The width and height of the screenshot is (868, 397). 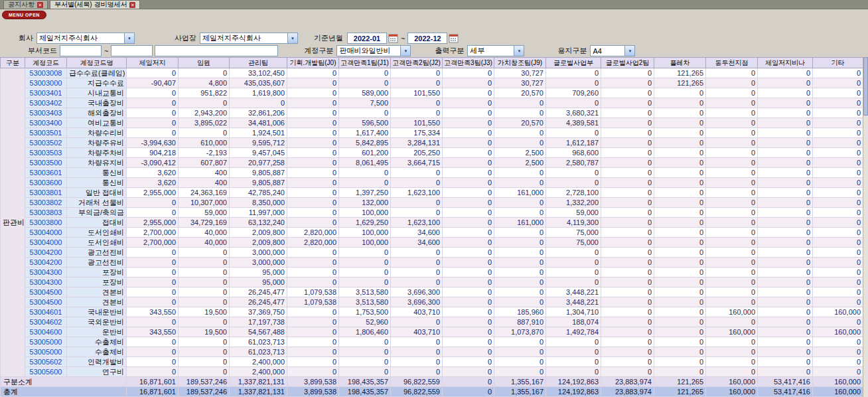 What do you see at coordinates (417, 332) in the screenshot?
I see `amount-cell: 403,710` at bounding box center [417, 332].